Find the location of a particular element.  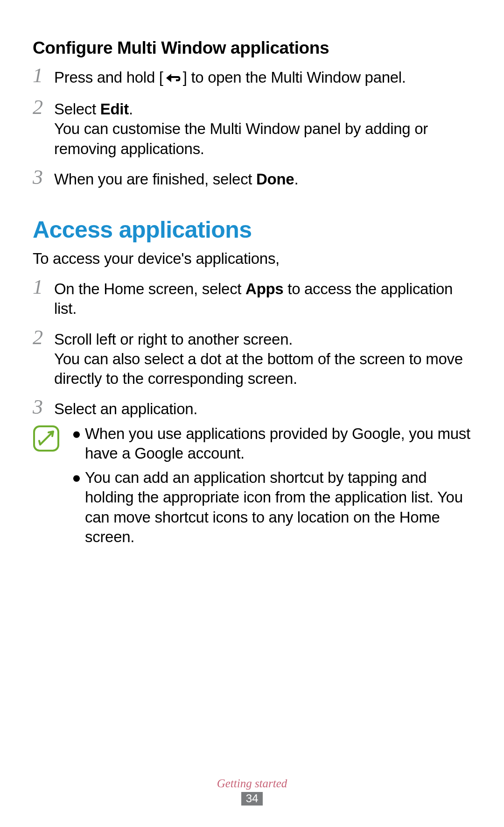

step-text: You can customise the Multi Window panel… is located at coordinates (263, 139).